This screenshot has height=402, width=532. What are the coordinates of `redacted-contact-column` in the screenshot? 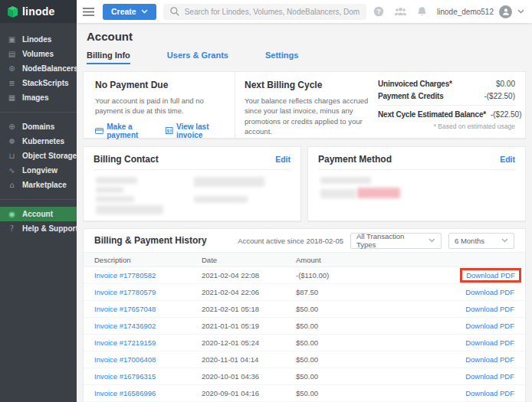 It's located at (130, 198).